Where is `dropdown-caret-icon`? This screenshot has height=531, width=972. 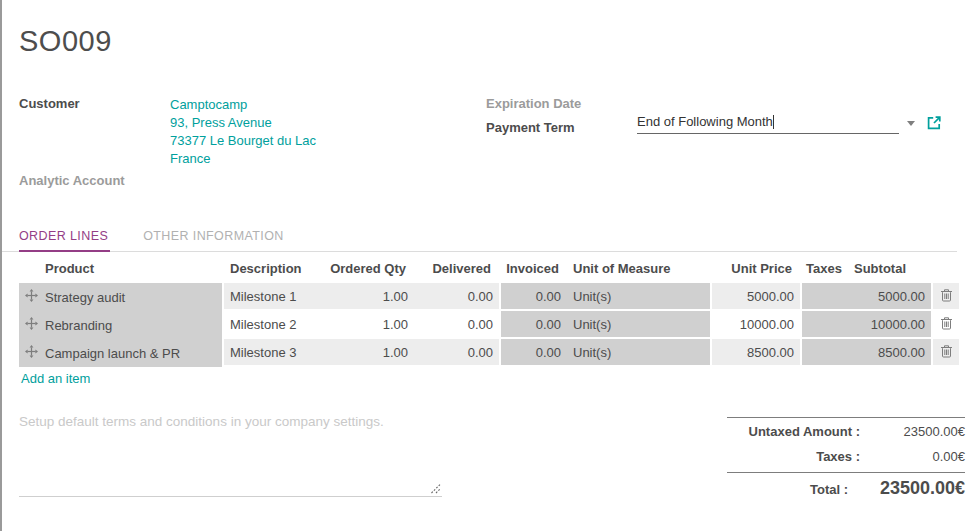 dropdown-caret-icon is located at coordinates (911, 124).